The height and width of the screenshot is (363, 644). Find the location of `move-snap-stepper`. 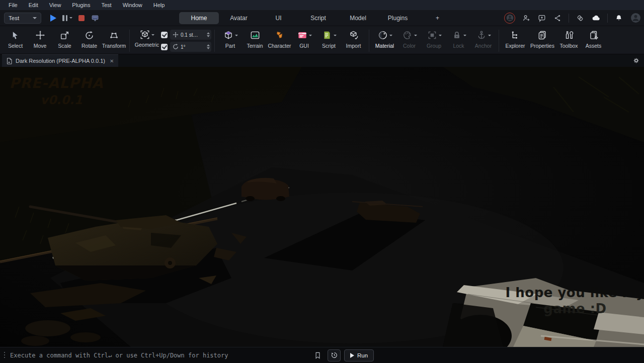

move-snap-stepper is located at coordinates (208, 35).